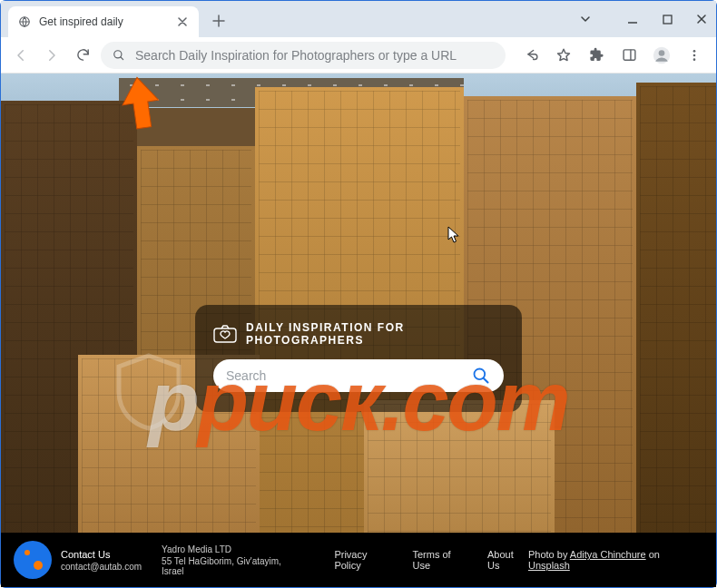  I want to click on camera-heart-icon, so click(225, 334).